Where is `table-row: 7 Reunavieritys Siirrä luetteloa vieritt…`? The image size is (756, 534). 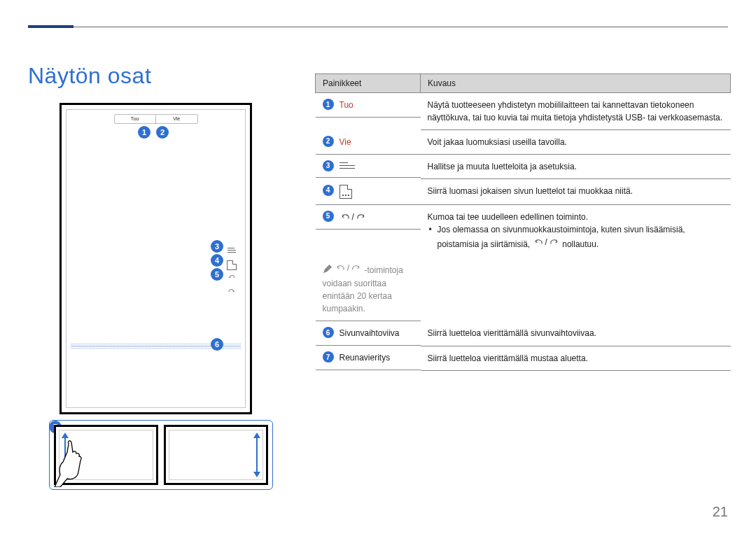
table-row: 7 Reunavieritys Siirrä luetteloa vieritt… is located at coordinates (524, 358).